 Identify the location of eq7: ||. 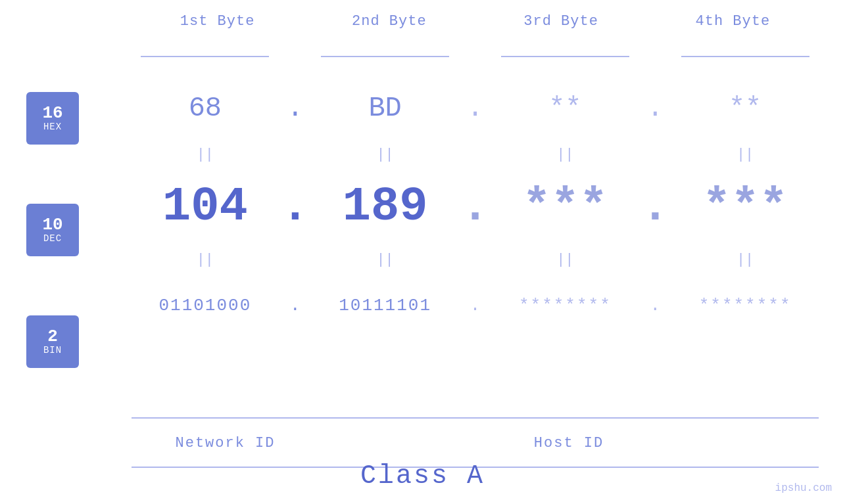
(566, 260).